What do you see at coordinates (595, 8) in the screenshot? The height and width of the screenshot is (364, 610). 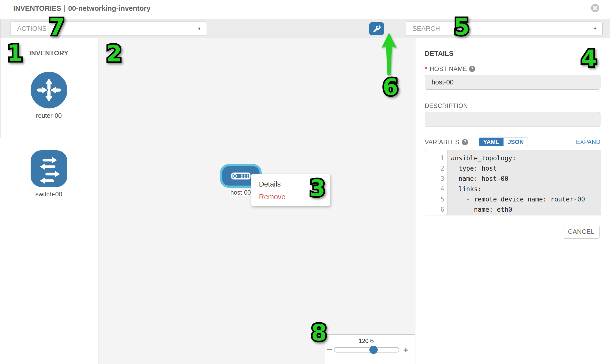 I see `close-icon` at bounding box center [595, 8].